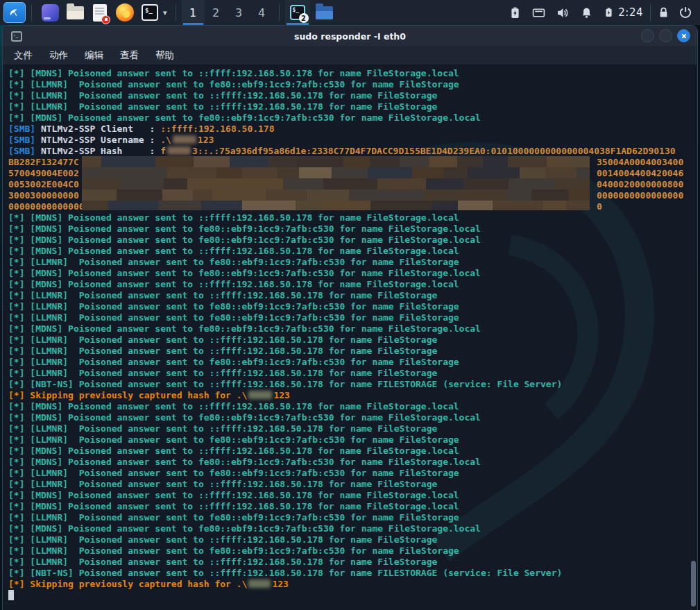  I want to click on window-title: sudo responder -I eth0, so click(350, 36).